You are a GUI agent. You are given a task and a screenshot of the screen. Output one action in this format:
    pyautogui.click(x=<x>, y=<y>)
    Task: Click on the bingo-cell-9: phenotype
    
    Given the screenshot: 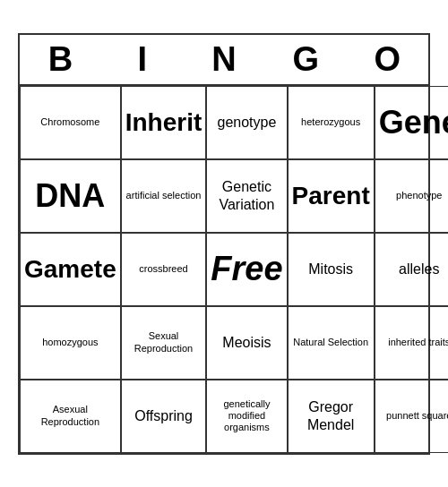 What is the action you would take?
    pyautogui.click(x=411, y=196)
    